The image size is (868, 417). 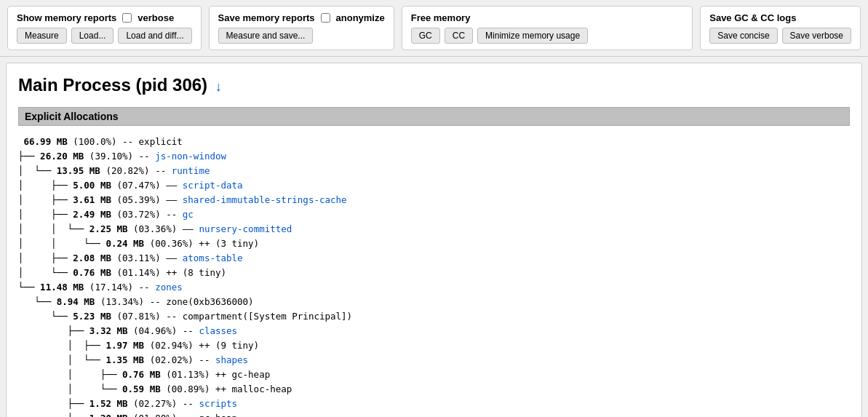 What do you see at coordinates (266, 17) in the screenshot?
I see `save-memory-label: Save memory reports` at bounding box center [266, 17].